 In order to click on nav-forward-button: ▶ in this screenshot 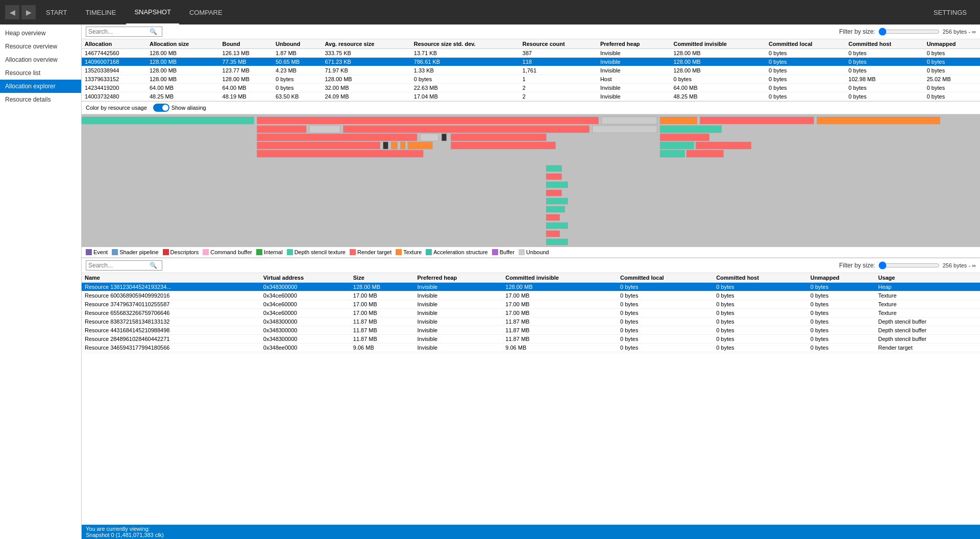, I will do `click(29, 12)`.